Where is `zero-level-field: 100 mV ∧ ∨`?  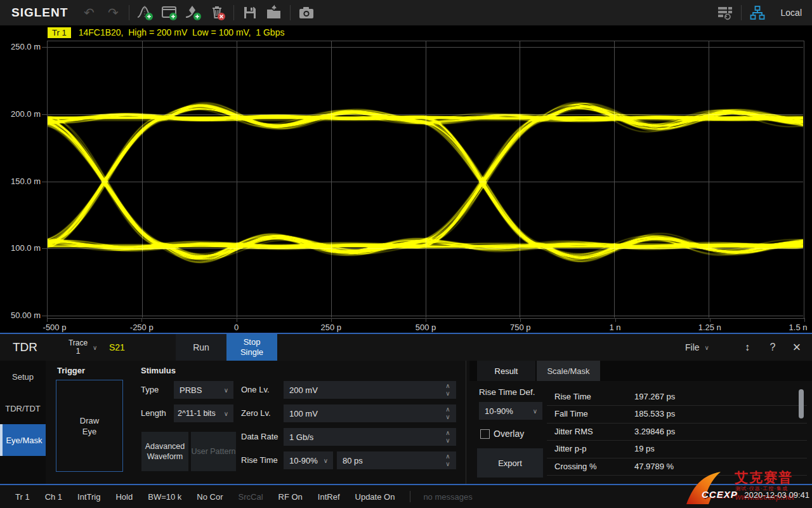
zero-level-field: 100 mV ∧ ∨ is located at coordinates (370, 413).